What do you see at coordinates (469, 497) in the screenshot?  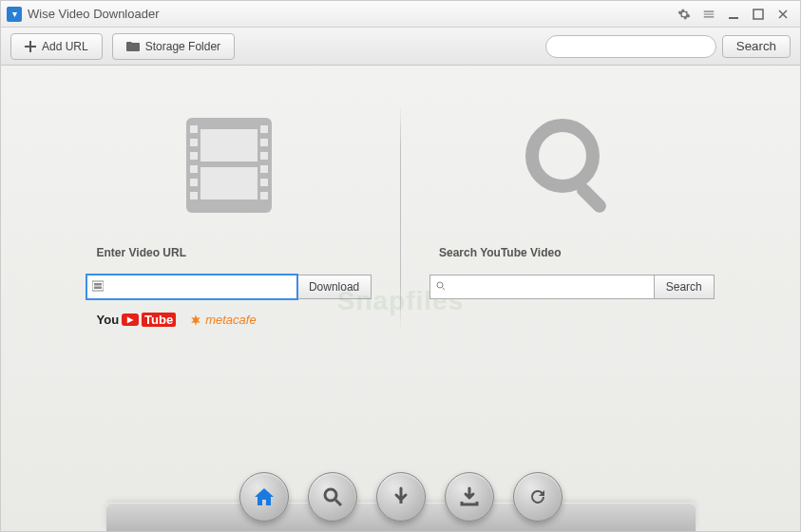 I see `download-tray-icon` at bounding box center [469, 497].